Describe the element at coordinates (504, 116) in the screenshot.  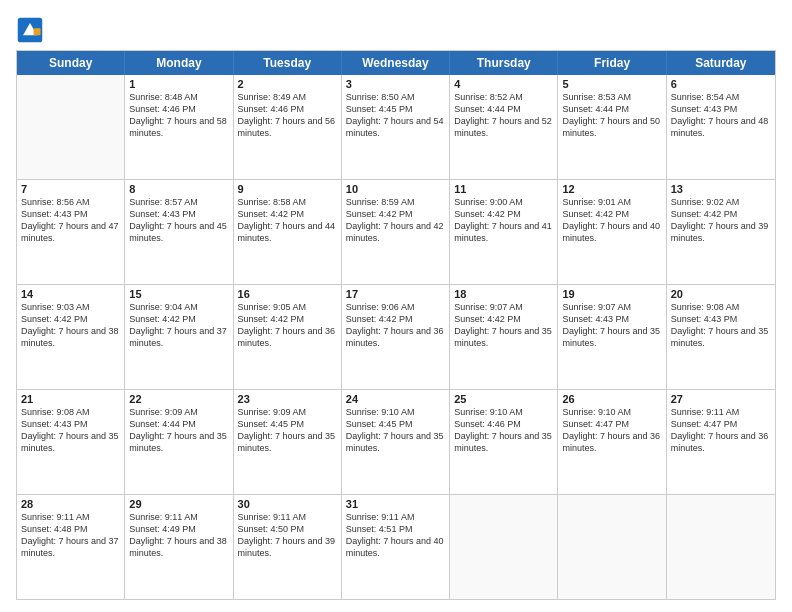
I see `cell-info: Sunrise: 8:52 AMSunset: 4:44 PMDaylight:…` at that location.